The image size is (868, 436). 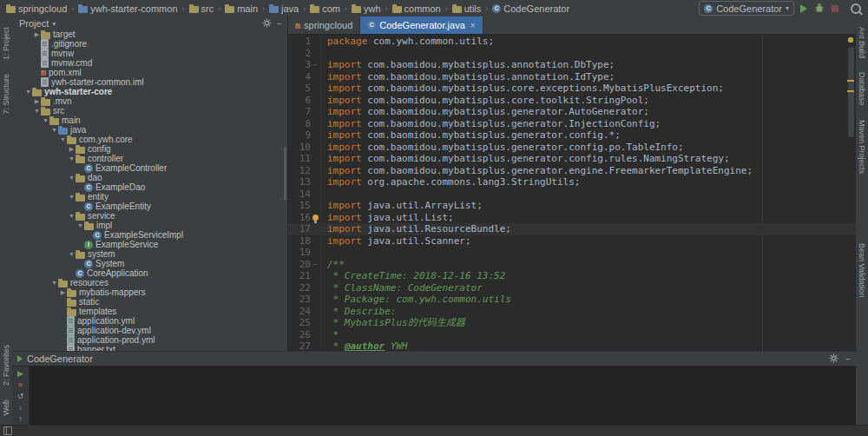 I want to click on toolwindow-button: Bean Validation, so click(x=862, y=270).